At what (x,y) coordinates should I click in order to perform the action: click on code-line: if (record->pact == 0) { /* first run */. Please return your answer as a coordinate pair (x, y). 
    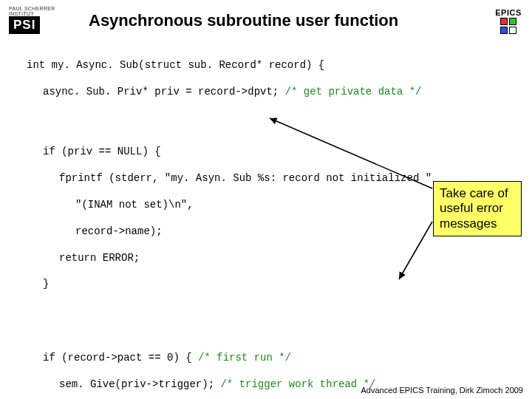
    Looking at the image, I should click on (268, 358).